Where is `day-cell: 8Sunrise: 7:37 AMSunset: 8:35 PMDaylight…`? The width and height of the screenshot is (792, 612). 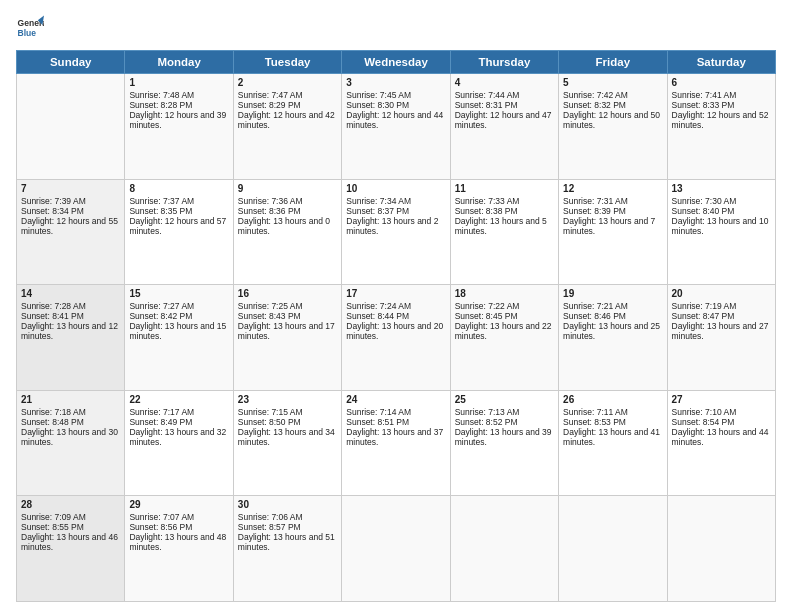 day-cell: 8Sunrise: 7:37 AMSunset: 8:35 PMDaylight… is located at coordinates (179, 232).